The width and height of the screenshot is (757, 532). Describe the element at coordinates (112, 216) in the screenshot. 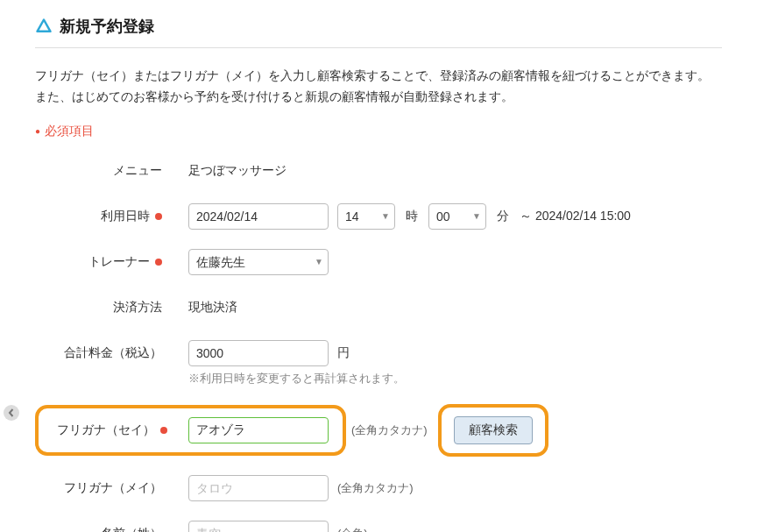

I see `label-datetime: 利用日時` at that location.